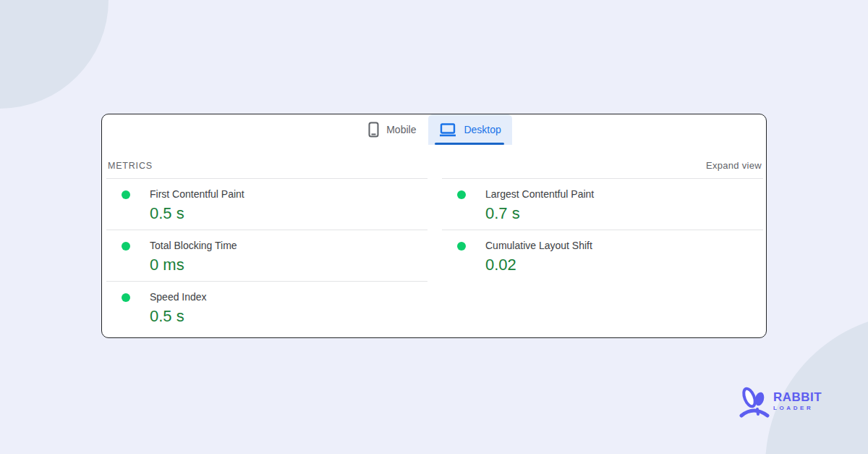  What do you see at coordinates (797, 408) in the screenshot?
I see `logo-brand-subname: LOADER` at bounding box center [797, 408].